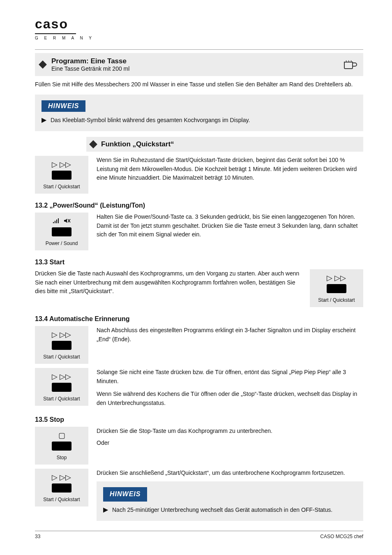 The image size is (392, 555). I want to click on section-quickstart-header: Funktion „Quickstart“, so click(199, 144).